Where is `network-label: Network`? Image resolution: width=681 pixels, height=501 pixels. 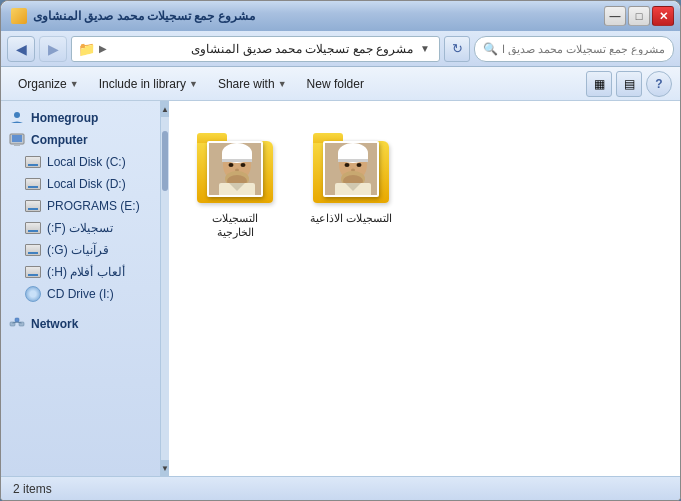 network-label: Network is located at coordinates (54, 324).